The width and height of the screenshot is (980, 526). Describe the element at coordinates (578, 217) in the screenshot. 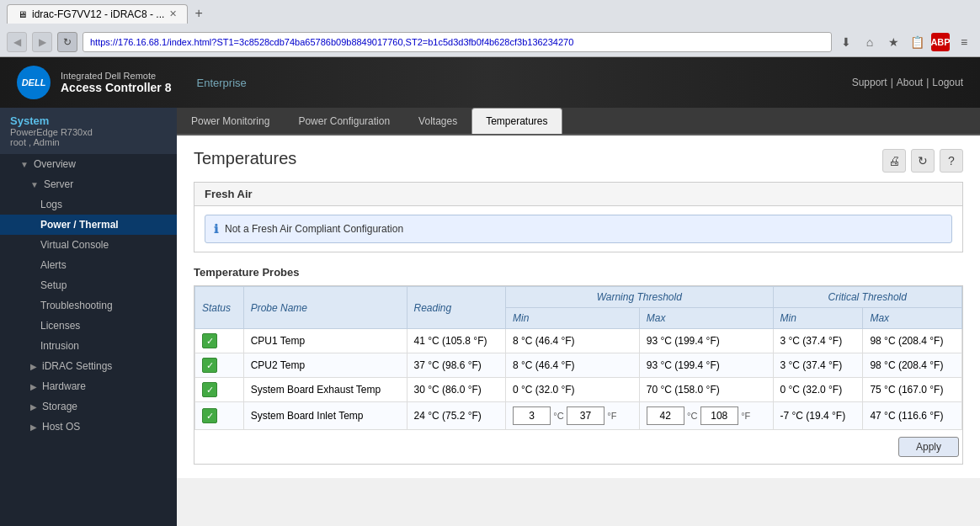

I see `fresh-air-section: Fresh Air ℹ Not a Fresh Air Compliant Co…` at that location.